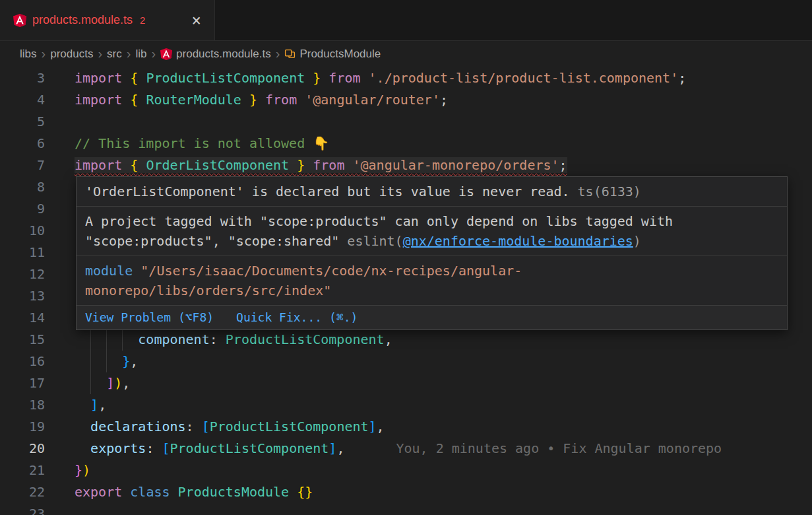 The height and width of the screenshot is (515, 812). Describe the element at coordinates (194, 492) in the screenshot. I see `code-text: export class ProductsModule {}` at that location.